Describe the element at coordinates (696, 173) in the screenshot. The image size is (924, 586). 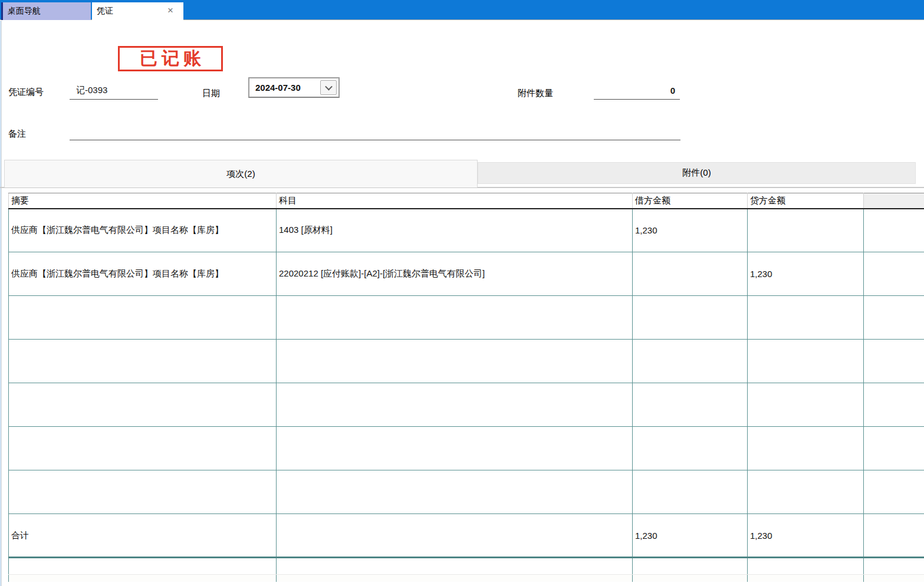
I see `tab-attachments-label: 附件(0)` at that location.